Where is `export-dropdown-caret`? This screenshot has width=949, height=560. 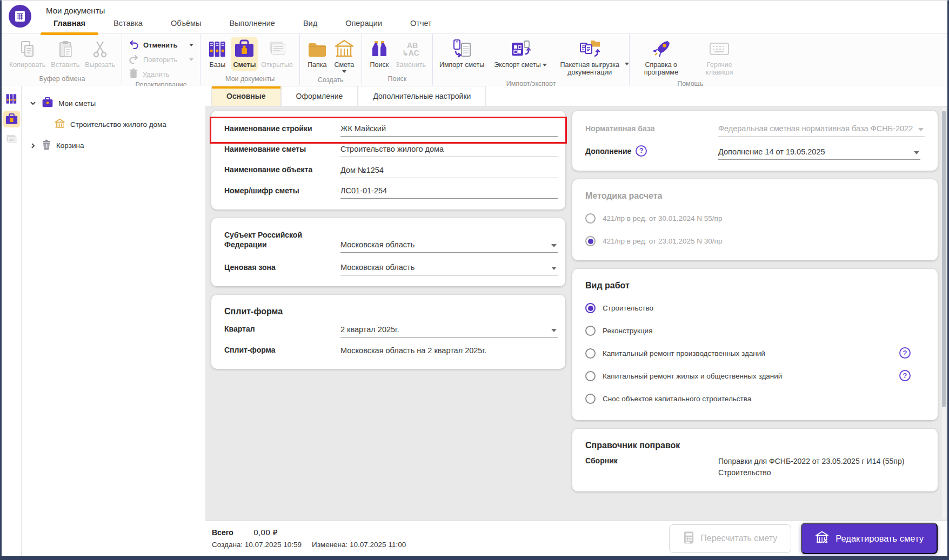 export-dropdown-caret is located at coordinates (545, 65).